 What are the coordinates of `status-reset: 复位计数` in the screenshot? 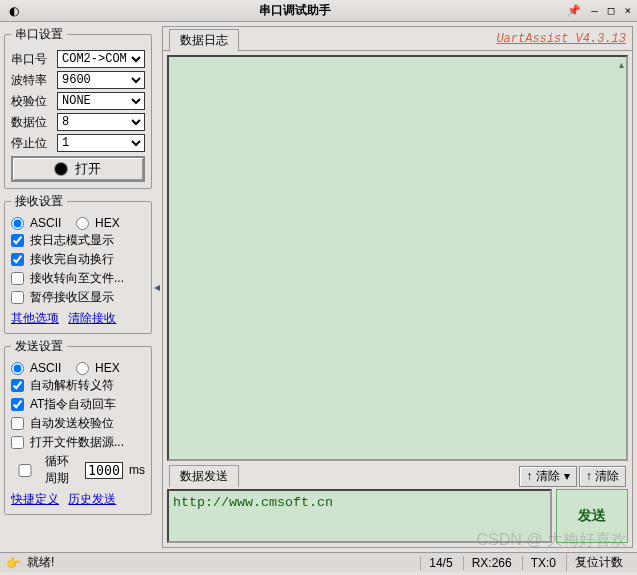 It's located at (598, 562).